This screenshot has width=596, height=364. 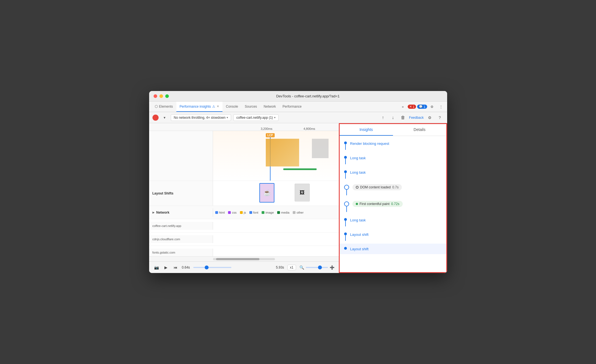 What do you see at coordinates (276, 213) in the screenshot?
I see `network-legend: html css js` at bounding box center [276, 213].